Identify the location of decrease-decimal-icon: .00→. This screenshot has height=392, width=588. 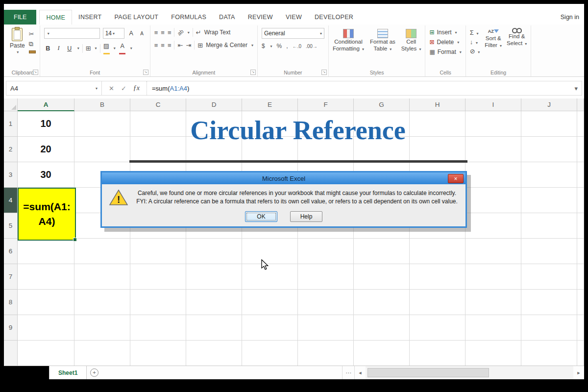
(312, 46).